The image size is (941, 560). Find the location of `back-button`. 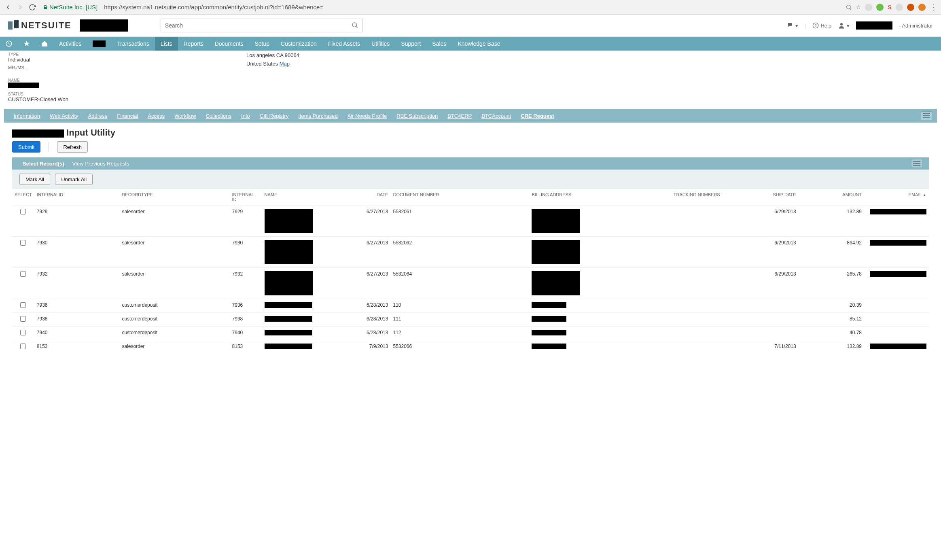

back-button is located at coordinates (8, 7).